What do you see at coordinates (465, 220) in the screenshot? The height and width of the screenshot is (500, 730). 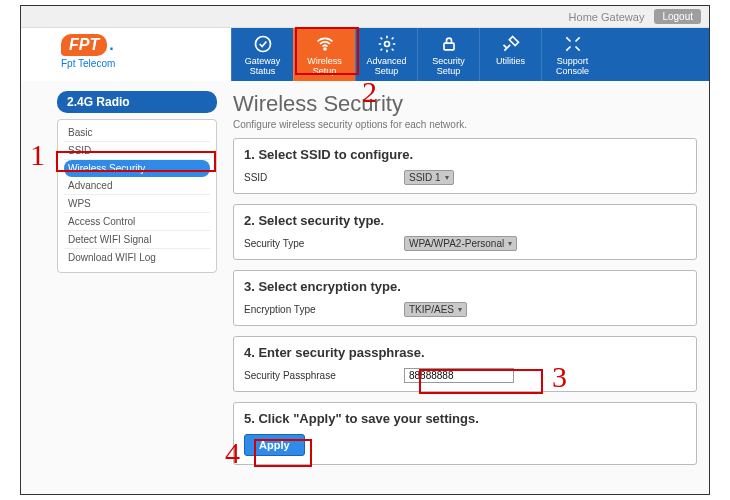 I see `step2-heading: 2. Select security type.` at bounding box center [465, 220].